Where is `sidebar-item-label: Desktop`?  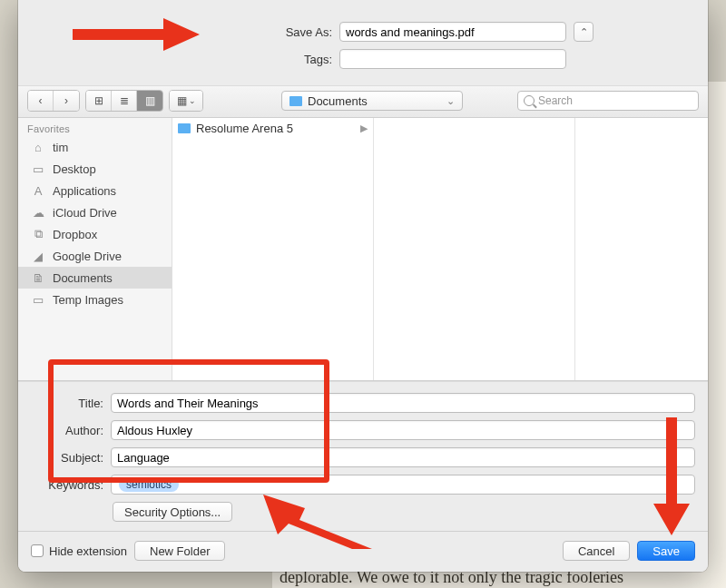
sidebar-item-label: Desktop is located at coordinates (74, 169).